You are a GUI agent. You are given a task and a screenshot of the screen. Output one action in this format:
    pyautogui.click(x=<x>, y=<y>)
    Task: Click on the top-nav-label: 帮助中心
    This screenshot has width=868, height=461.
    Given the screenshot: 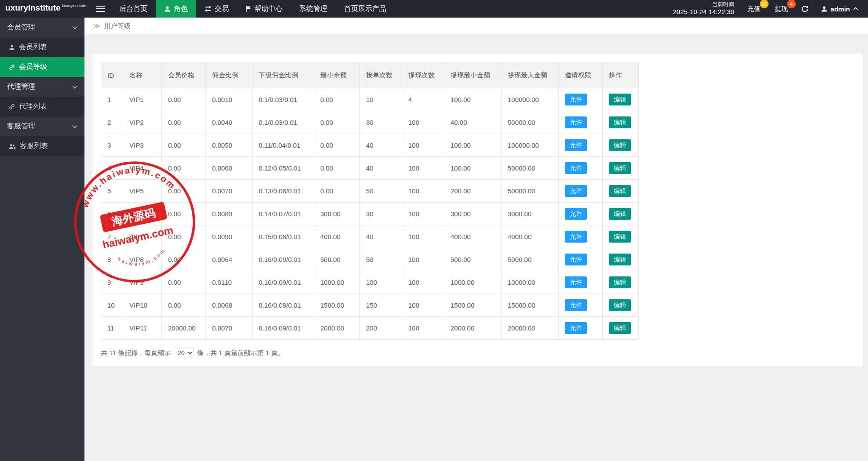 What is the action you would take?
    pyautogui.click(x=268, y=9)
    